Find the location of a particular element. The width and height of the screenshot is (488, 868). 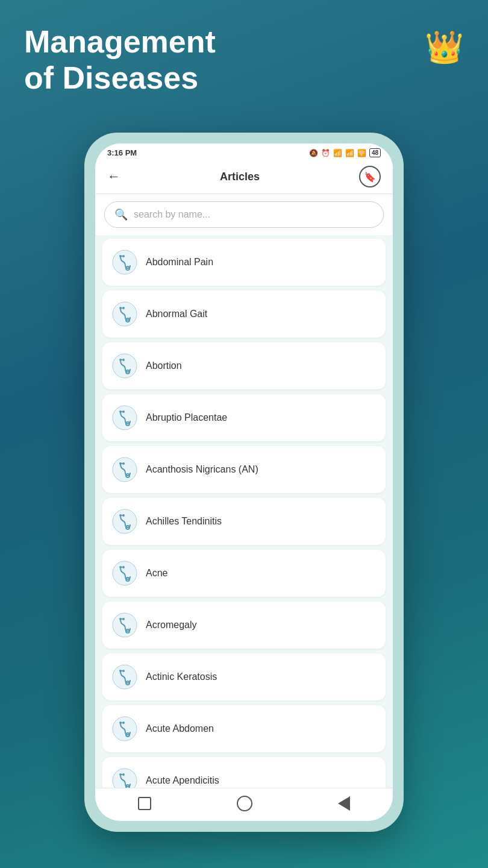

search-icon: 🔍 is located at coordinates (121, 215).